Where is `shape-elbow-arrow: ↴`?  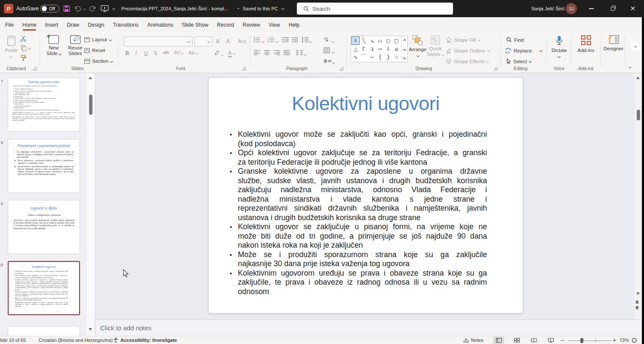 shape-elbow-arrow: ↴ is located at coordinates (372, 49).